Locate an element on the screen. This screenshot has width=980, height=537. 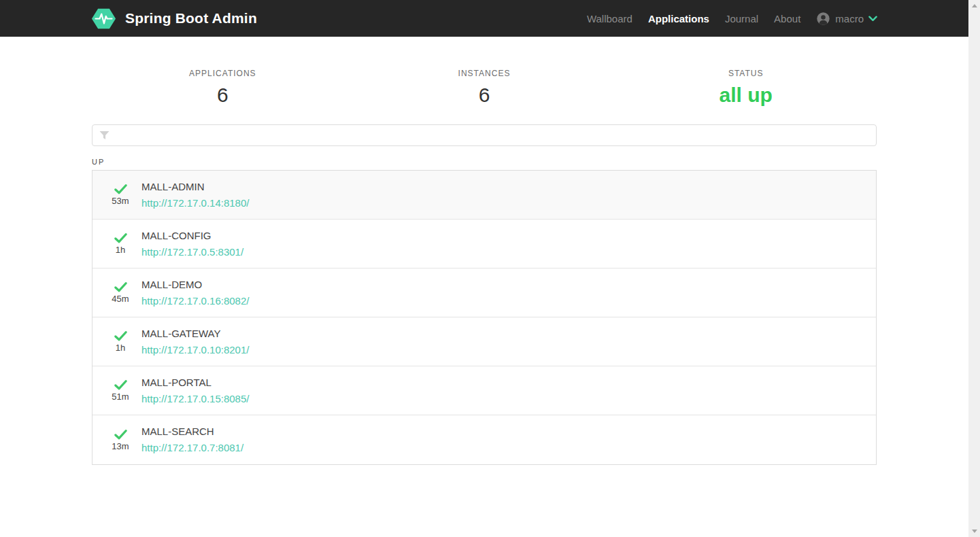
application-url-link: http://172.17.0.7:8081/ is located at coordinates (192, 448).